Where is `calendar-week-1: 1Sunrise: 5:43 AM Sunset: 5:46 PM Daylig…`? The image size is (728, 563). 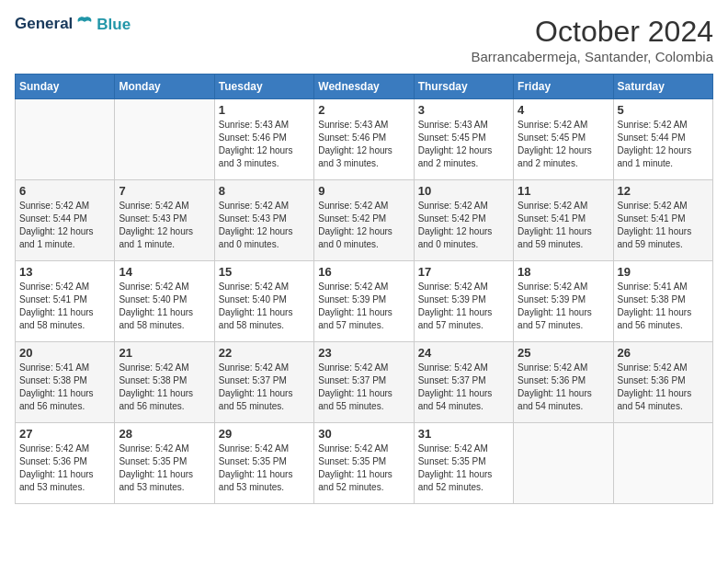 calendar-week-1: 1Sunrise: 5:43 AM Sunset: 5:46 PM Daylig… is located at coordinates (364, 140).